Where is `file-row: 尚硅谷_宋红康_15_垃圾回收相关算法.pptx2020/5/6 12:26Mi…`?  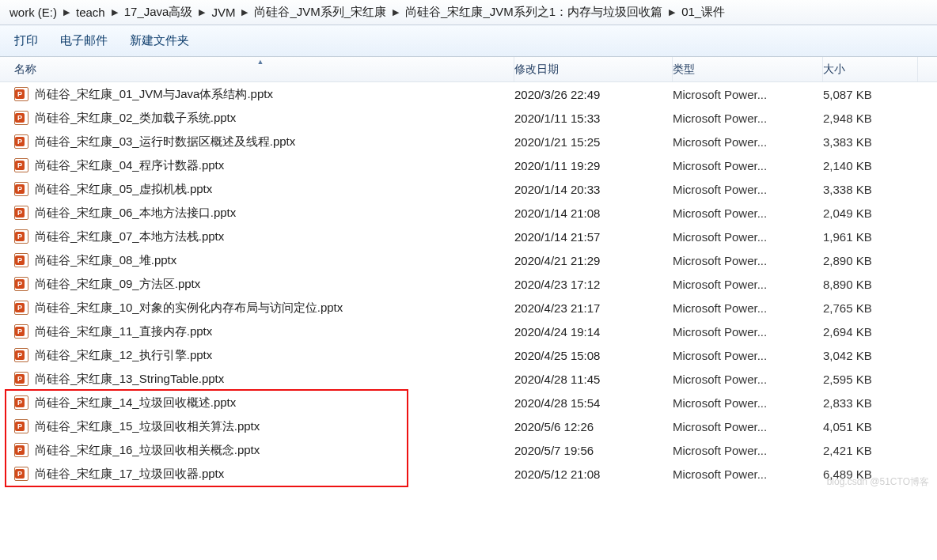 file-row: 尚硅谷_宋红康_15_垃圾回收相关算法.pptx2020/5/6 12:26Mi… is located at coordinates (468, 426).